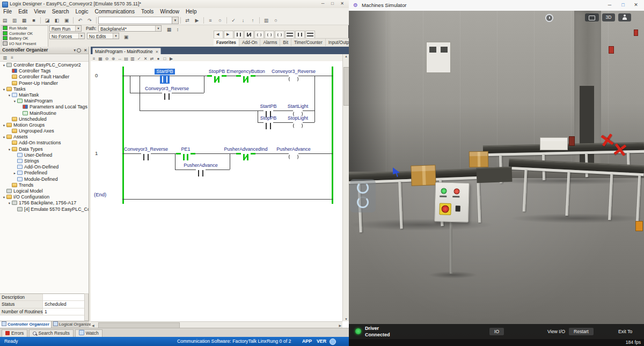  Describe the element at coordinates (625, 17) in the screenshot. I see `user-button` at that location.